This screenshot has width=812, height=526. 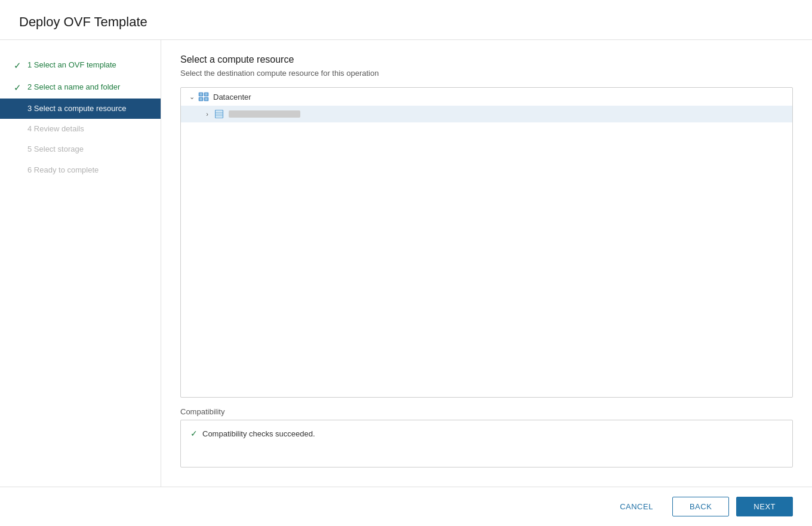 What do you see at coordinates (259, 433) in the screenshot?
I see `compat-success-message: Compatibility checks succeeded.` at bounding box center [259, 433].